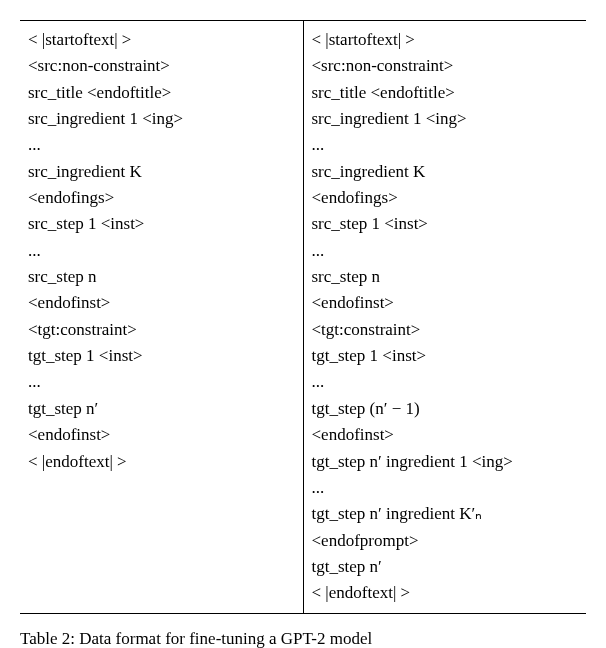  What do you see at coordinates (226, 638) in the screenshot?
I see `caption-text: Data format for fine-tuning a GPT-2 mode…` at bounding box center [226, 638].